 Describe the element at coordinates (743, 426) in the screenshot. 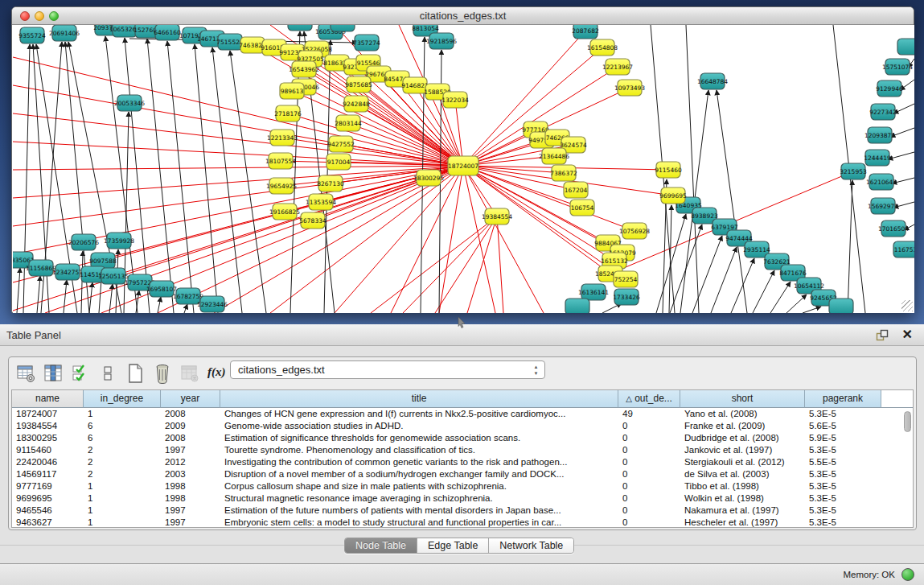

I see `table-cell: Franke et al. (2009)` at that location.